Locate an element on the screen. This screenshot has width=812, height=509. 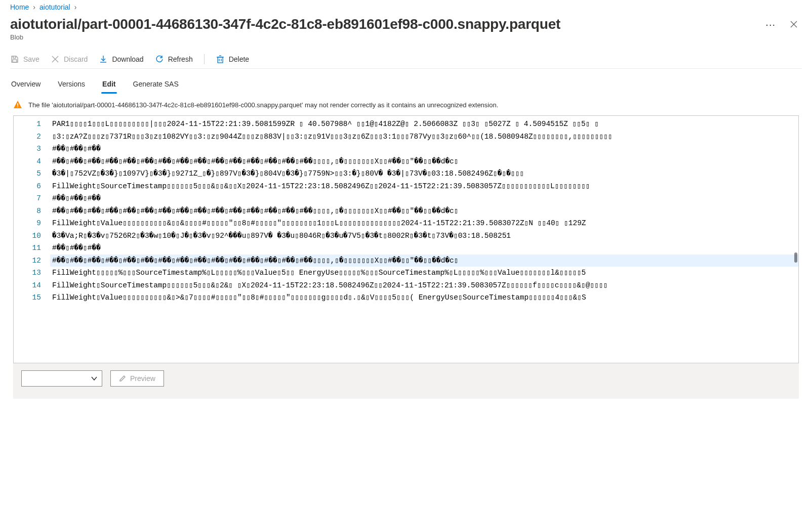
page-title: aiotutorial/part-00001-44686130-347f-4c2… is located at coordinates (286, 24).